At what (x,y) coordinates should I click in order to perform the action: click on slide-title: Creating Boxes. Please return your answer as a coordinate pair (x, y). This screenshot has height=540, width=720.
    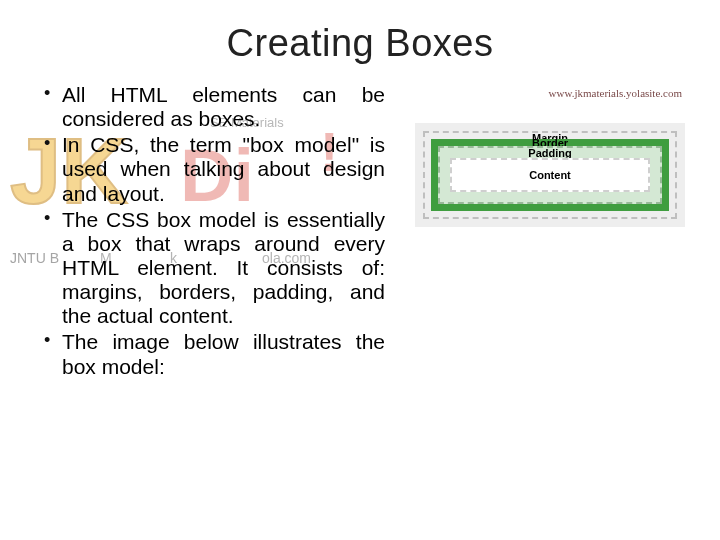
    Looking at the image, I should click on (360, 44).